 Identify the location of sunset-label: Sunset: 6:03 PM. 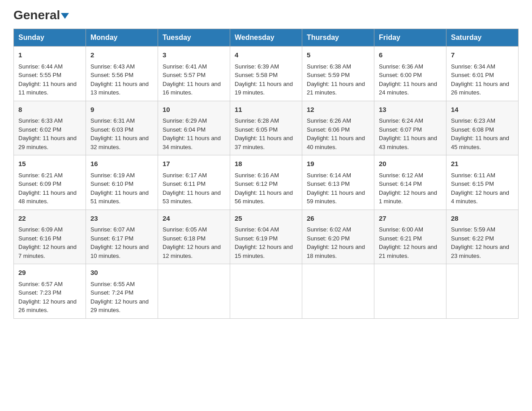
(112, 130).